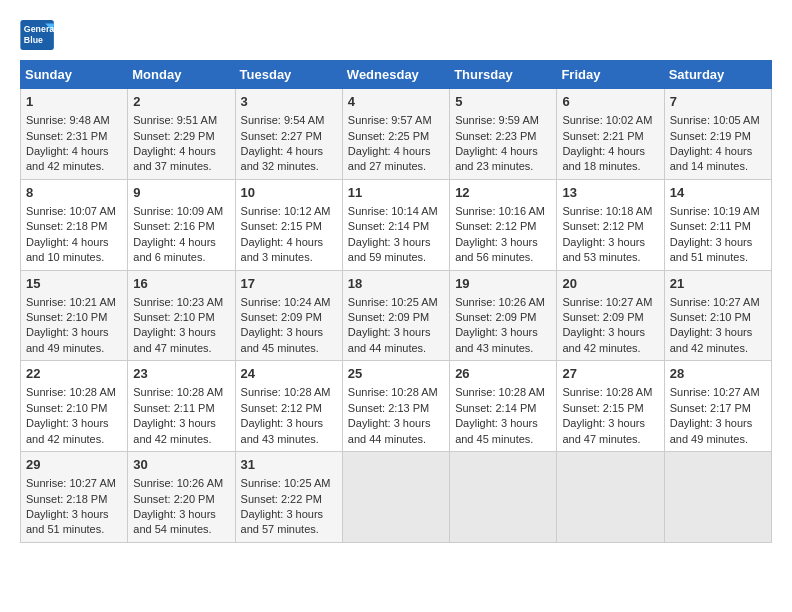 This screenshot has width=792, height=612. What do you see at coordinates (718, 284) in the screenshot?
I see `day-number: 21` at bounding box center [718, 284].